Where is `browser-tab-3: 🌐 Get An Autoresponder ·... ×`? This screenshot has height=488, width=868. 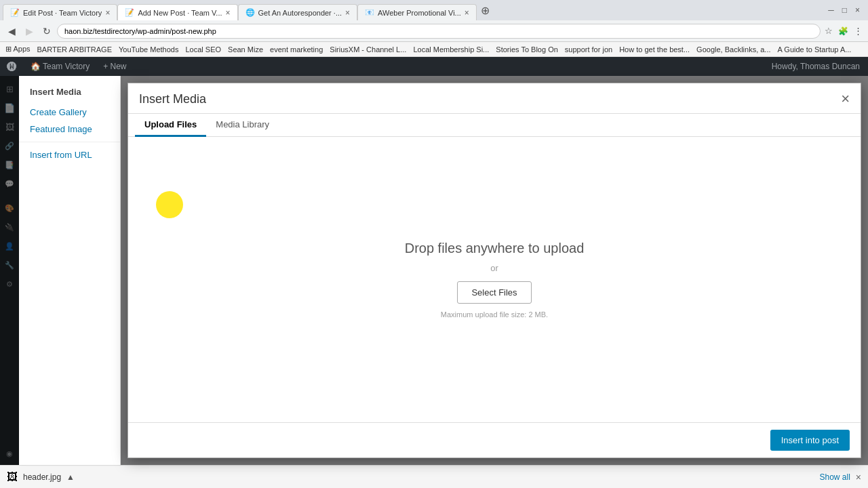
browser-tab-3: 🌐 Get An Autoresponder ·... × is located at coordinates (298, 12).